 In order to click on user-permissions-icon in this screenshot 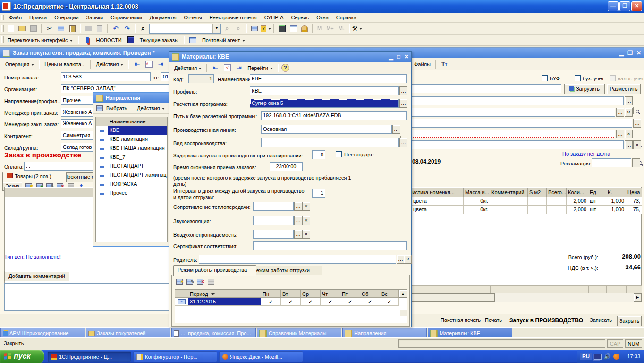, I will do `click(305, 28)`.